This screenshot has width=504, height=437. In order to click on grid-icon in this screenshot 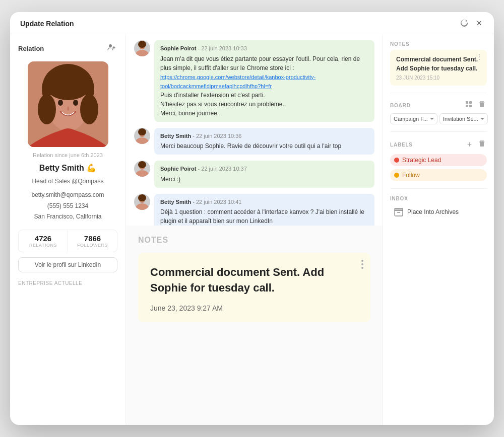, I will do `click(469, 104)`.